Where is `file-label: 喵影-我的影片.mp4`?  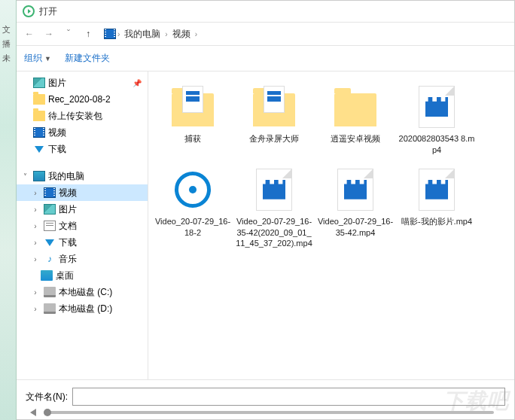 file-label: 喵影-我的影片.mp4 is located at coordinates (437, 221).